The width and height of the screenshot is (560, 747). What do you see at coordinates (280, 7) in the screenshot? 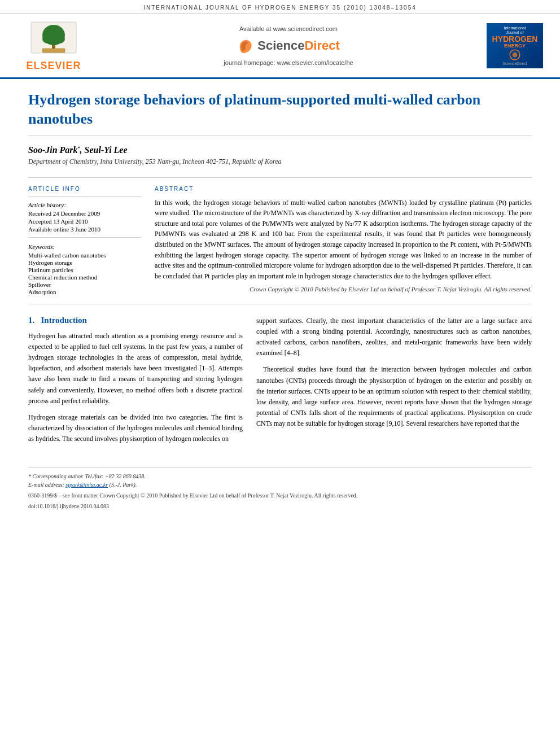
I see `journal-header: INTERNATIONAL JOURNAL OF HYDROGEN ENERGY…` at bounding box center [280, 7].